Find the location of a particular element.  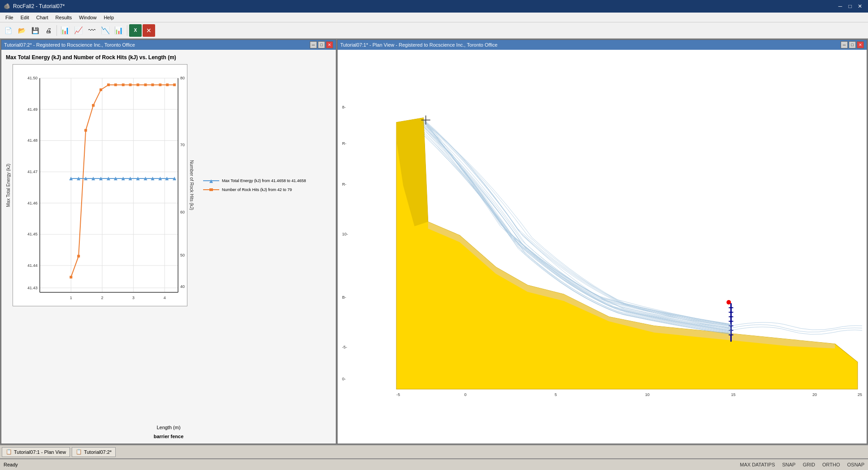

taskbar-item-planview-label: Tutorial07:1 - Plan View is located at coordinates (40, 452).